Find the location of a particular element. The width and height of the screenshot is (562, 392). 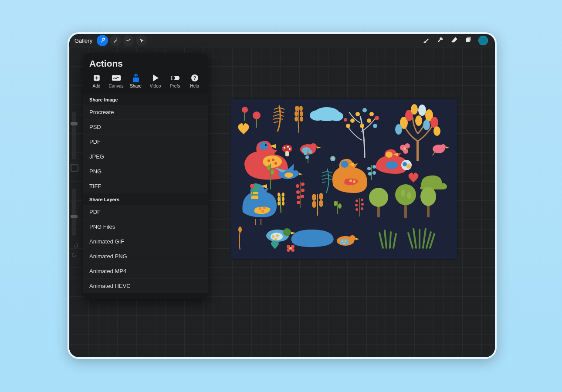

opacity-slider is located at coordinates (74, 212).